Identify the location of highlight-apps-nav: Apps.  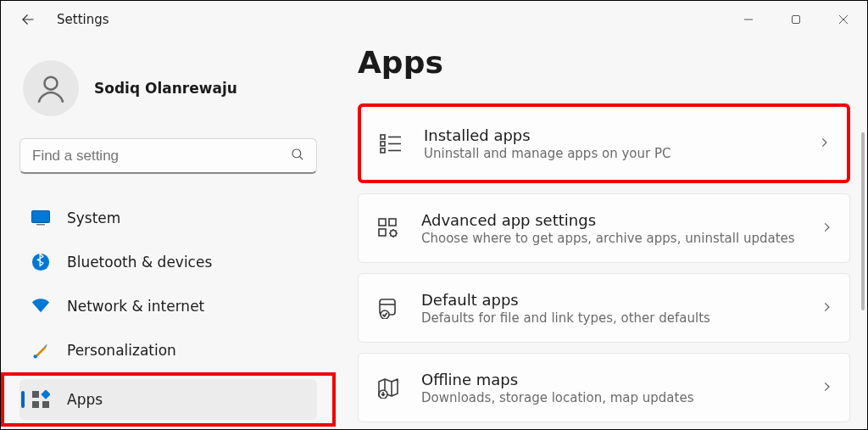
(168, 399).